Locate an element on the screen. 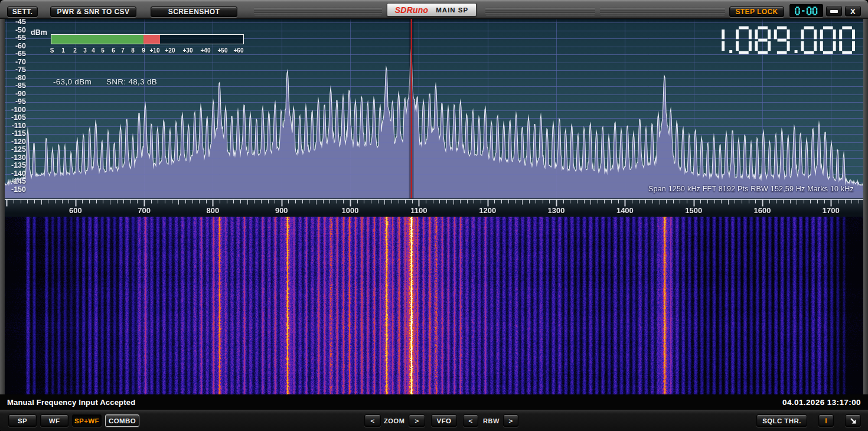 Image resolution: width=868 pixels, height=431 pixels. resize-arrow-icon is located at coordinates (853, 421).